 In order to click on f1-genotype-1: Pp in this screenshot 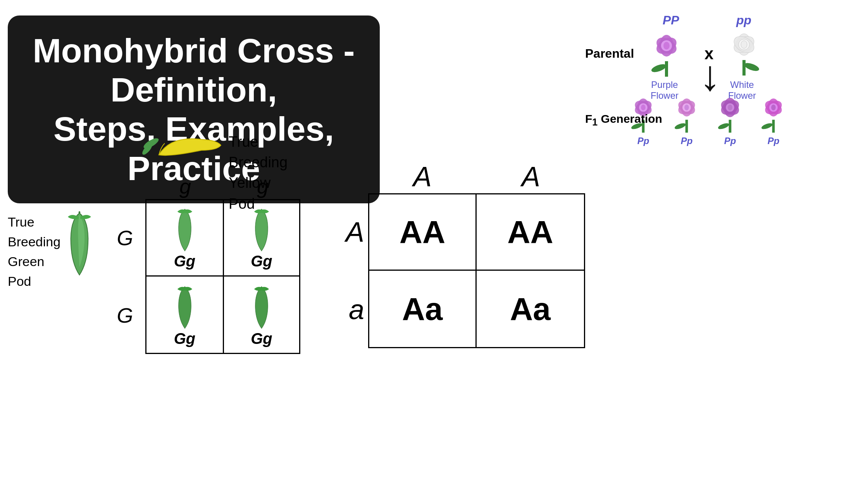, I will do `click(643, 141)`.